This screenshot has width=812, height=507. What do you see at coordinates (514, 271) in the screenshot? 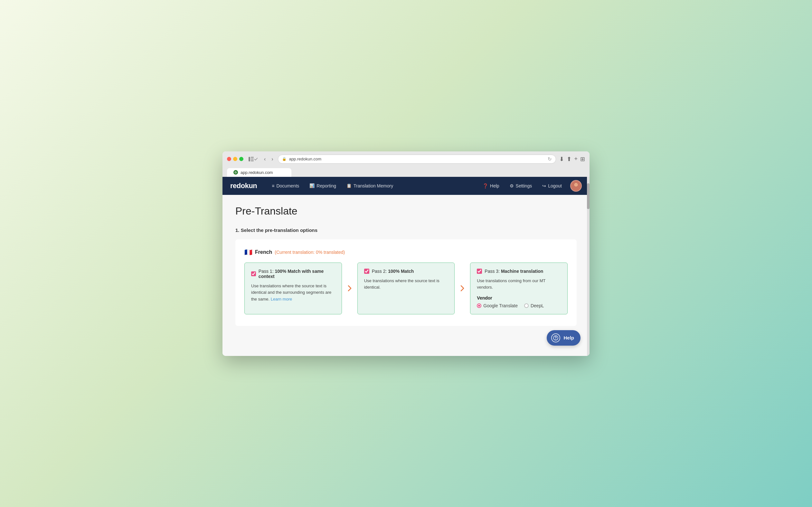
I see `pass3-title: Pass 3: Machine translation` at bounding box center [514, 271].